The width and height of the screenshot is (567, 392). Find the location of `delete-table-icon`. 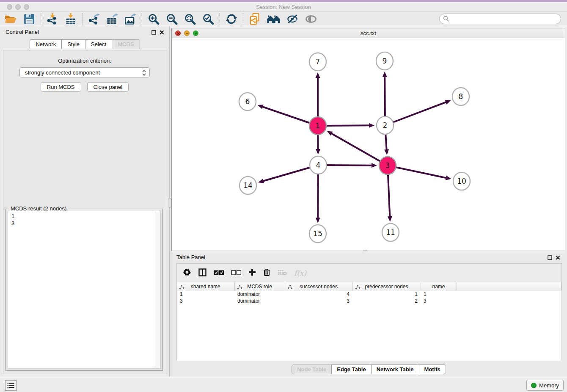

delete-table-icon is located at coordinates (282, 273).